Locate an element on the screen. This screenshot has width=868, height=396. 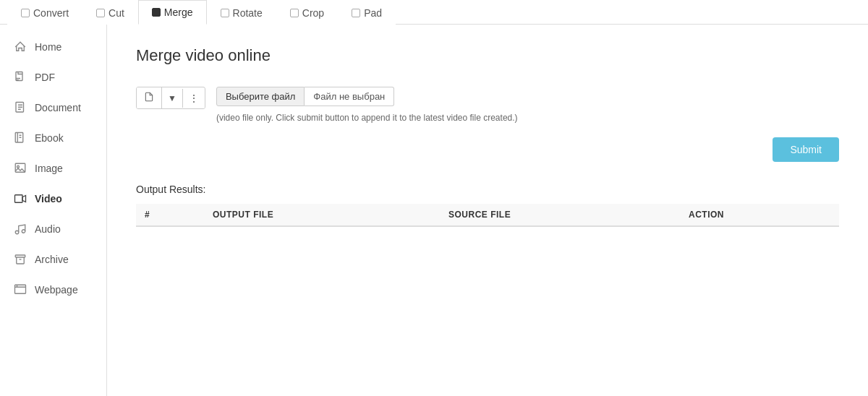
image-icon is located at coordinates (20, 168).